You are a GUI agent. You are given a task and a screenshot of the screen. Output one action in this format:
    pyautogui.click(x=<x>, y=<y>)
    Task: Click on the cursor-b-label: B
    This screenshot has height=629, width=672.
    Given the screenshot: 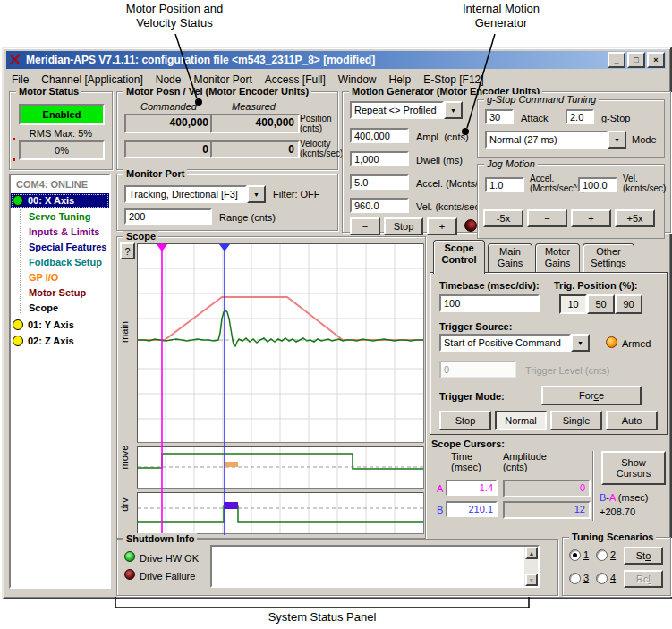 What is the action you would take?
    pyautogui.click(x=440, y=510)
    